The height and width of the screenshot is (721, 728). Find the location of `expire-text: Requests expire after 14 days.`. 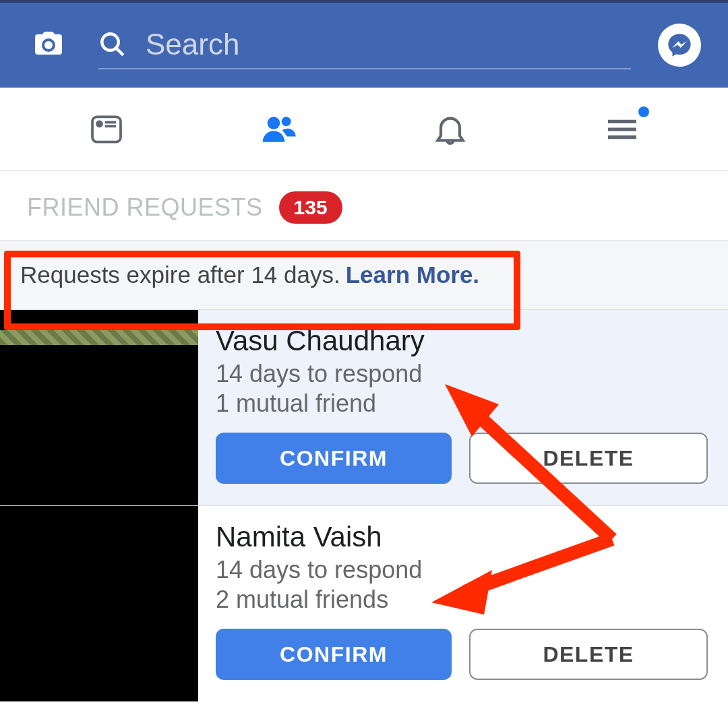

expire-text: Requests expire after 14 days. is located at coordinates (181, 275).